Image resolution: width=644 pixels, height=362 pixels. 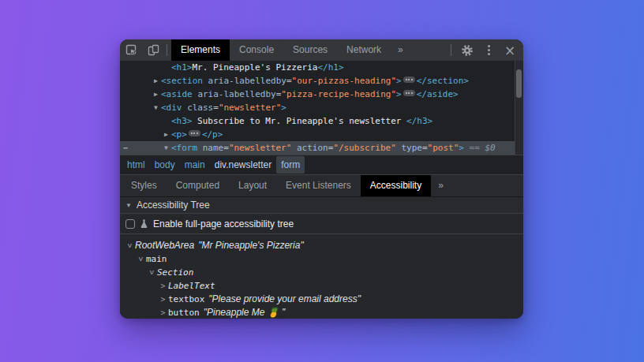 I want to click on tab-sources: Sources, so click(x=310, y=50).